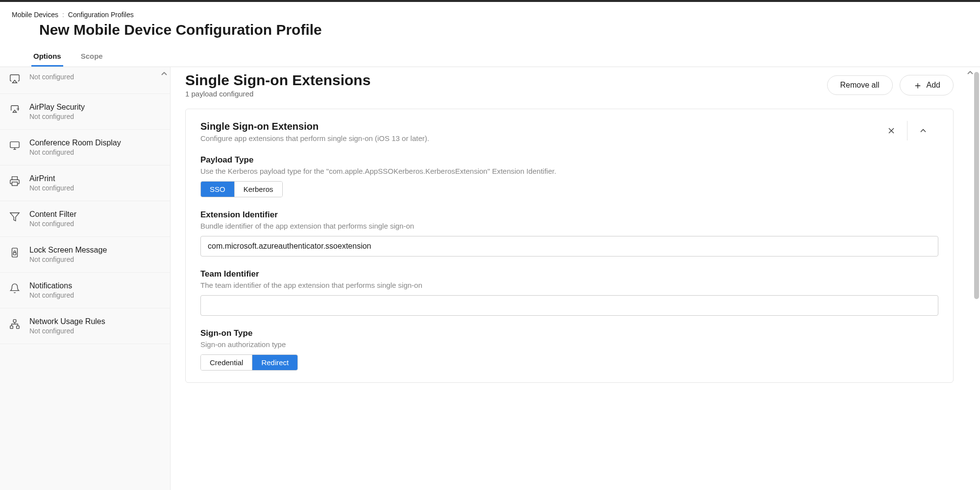 The height and width of the screenshot is (490, 980). What do you see at coordinates (891, 131) in the screenshot?
I see `close-card-button` at bounding box center [891, 131].